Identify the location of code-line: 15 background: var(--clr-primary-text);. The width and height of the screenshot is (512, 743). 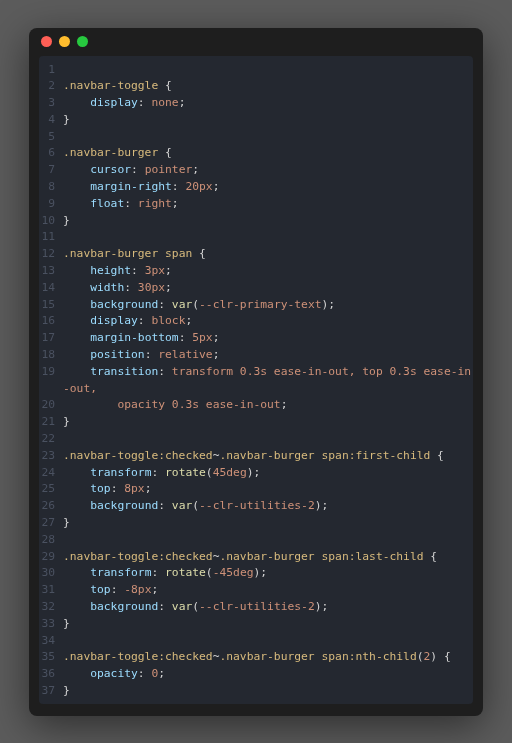
(256, 306).